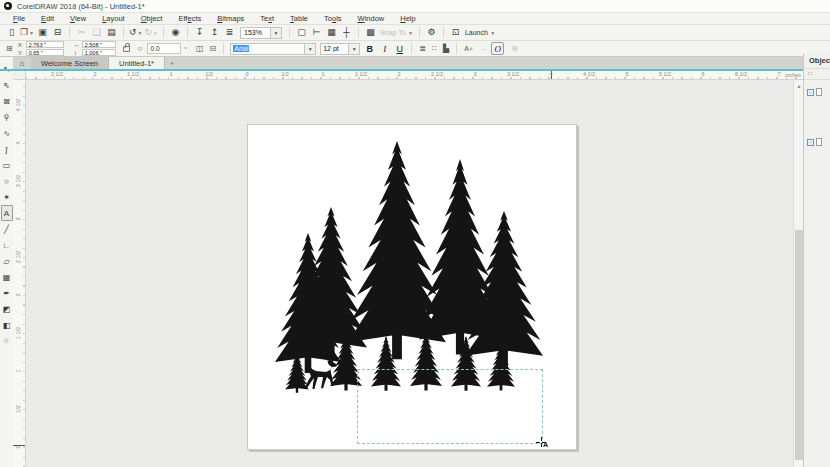 The image size is (830, 467). I want to click on paste-icon: ▤, so click(112, 32).